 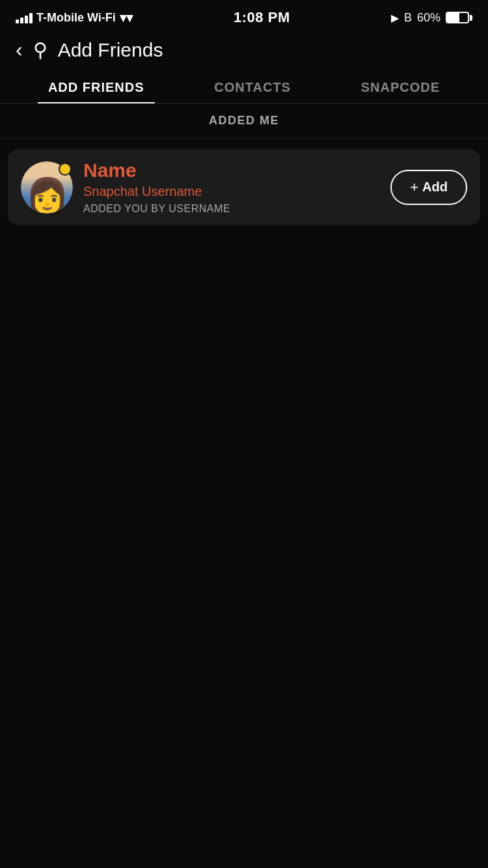 What do you see at coordinates (96, 87) in the screenshot?
I see `tab-add-friends: ADD FRIENDS` at bounding box center [96, 87].